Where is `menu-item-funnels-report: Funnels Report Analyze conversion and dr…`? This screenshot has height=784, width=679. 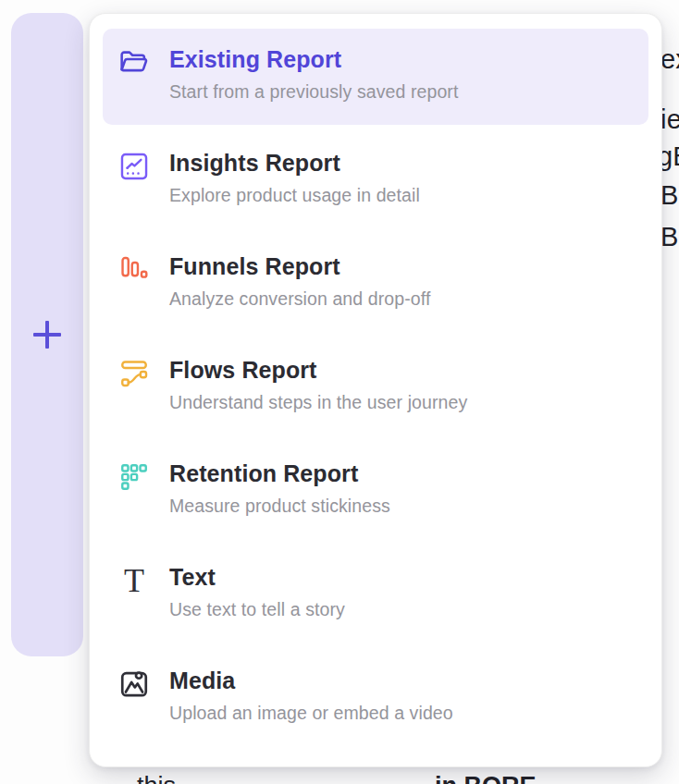
menu-item-funnels-report: Funnels Report Analyze conversion and dr… is located at coordinates (376, 284).